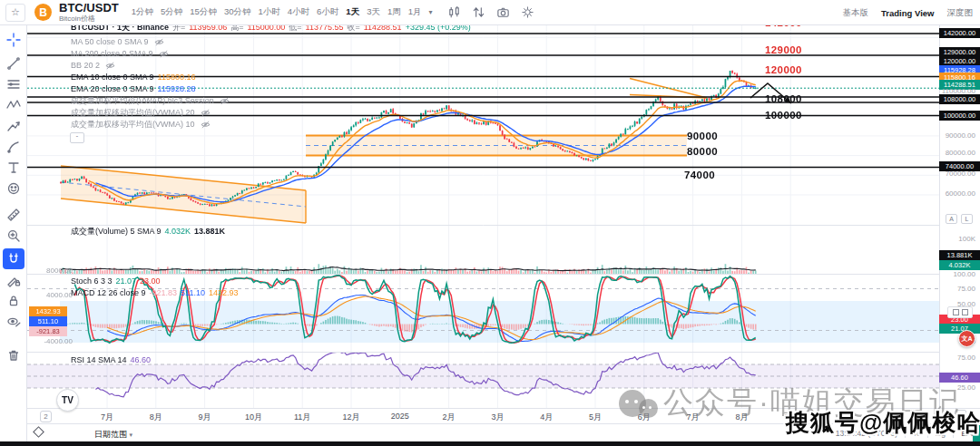  I want to click on header: ☆ B BTC/USDT Bitcoin价格 1分钟 5分钟 15分钟 30分钟…, so click(490, 13).